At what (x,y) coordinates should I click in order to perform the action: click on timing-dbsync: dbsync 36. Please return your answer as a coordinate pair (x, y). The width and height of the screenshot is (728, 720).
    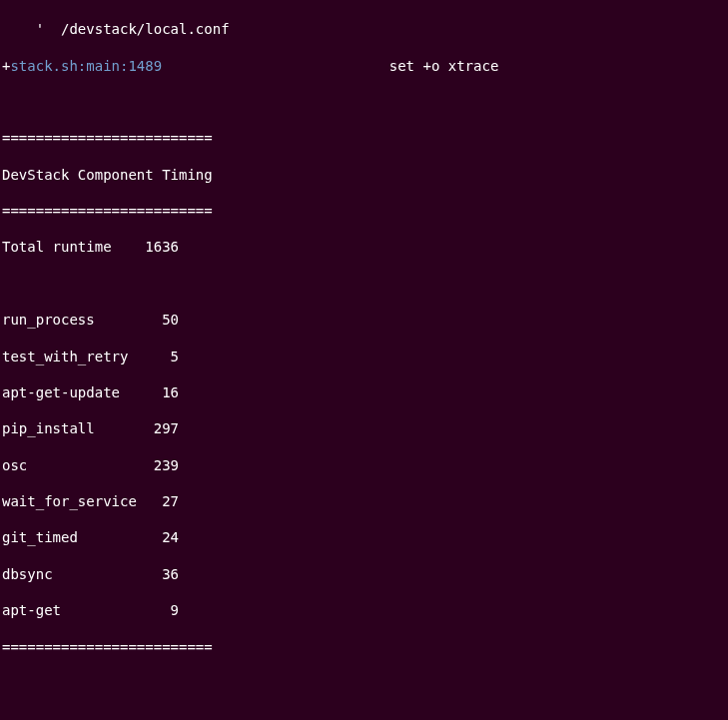
    Looking at the image, I should click on (364, 574).